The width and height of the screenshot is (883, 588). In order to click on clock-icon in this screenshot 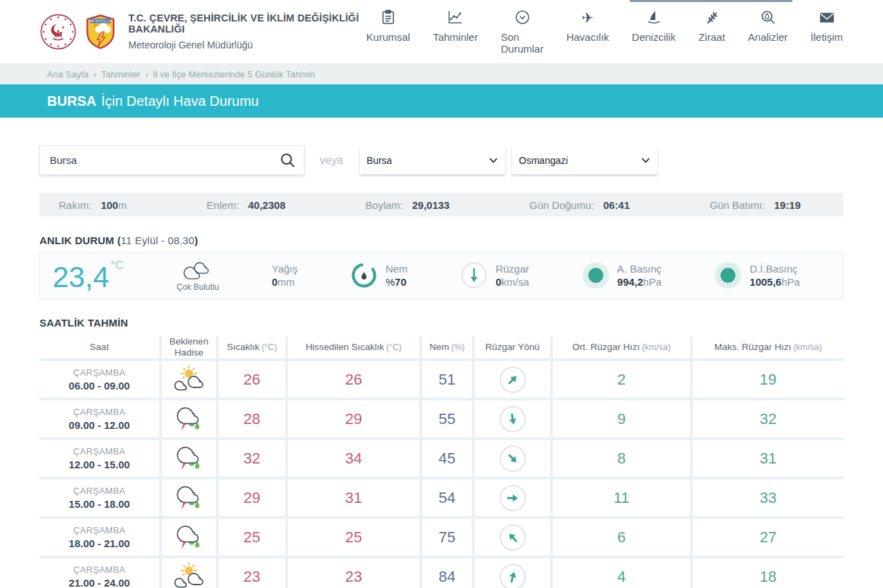, I will do `click(522, 17)`.